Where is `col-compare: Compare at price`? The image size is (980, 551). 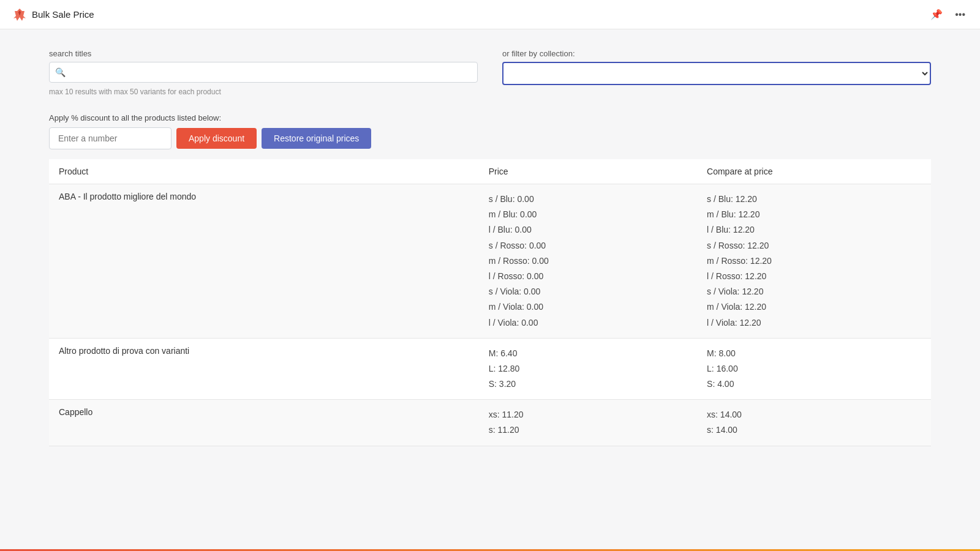
col-compare: Compare at price is located at coordinates (814, 171).